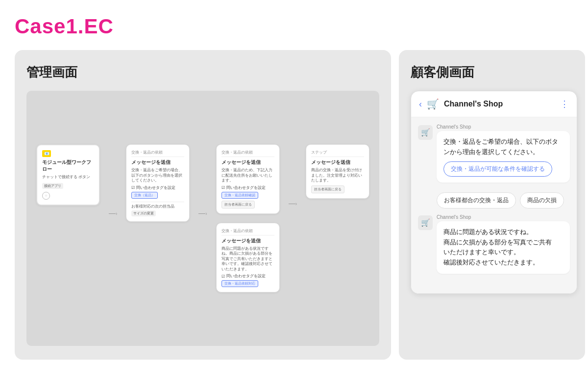  I want to click on wf-card-2-tag-row: ☑ 問い合わせタグを設定, so click(158, 188).